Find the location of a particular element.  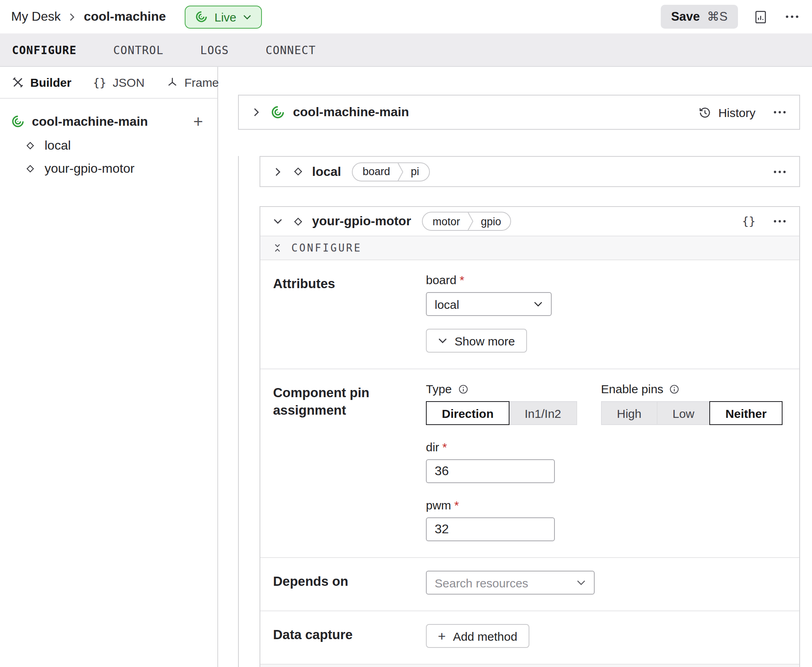

machine-card-actions: History is located at coordinates (744, 112).